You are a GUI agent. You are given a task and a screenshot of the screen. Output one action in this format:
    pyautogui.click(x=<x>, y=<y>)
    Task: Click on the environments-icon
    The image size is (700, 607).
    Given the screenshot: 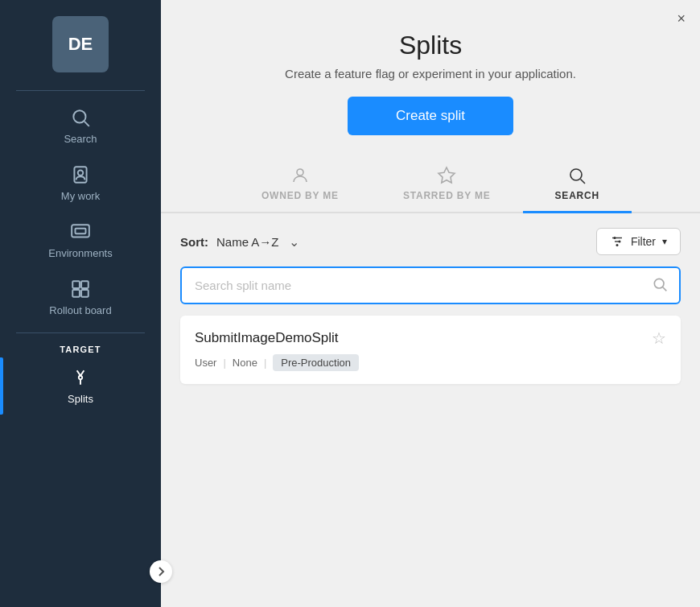 What is the action you would take?
    pyautogui.click(x=80, y=232)
    